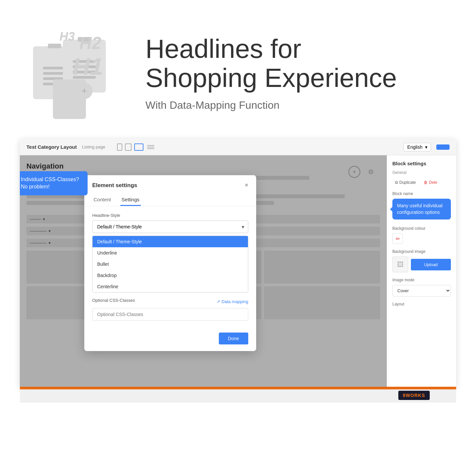 Image resolution: width=476 pixels, height=476 pixels. I want to click on dropdown-item-backdrop: Backdrop, so click(170, 275).